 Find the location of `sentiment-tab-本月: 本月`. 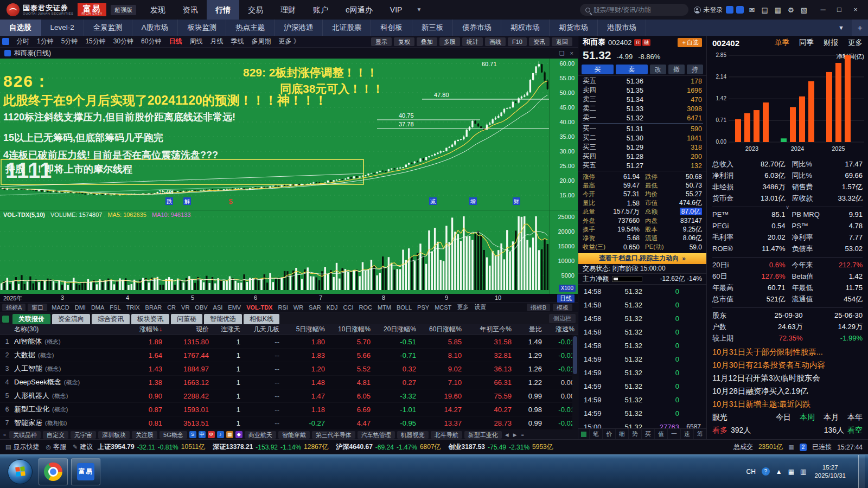

sentiment-tab-本月: 本月 is located at coordinates (831, 418).